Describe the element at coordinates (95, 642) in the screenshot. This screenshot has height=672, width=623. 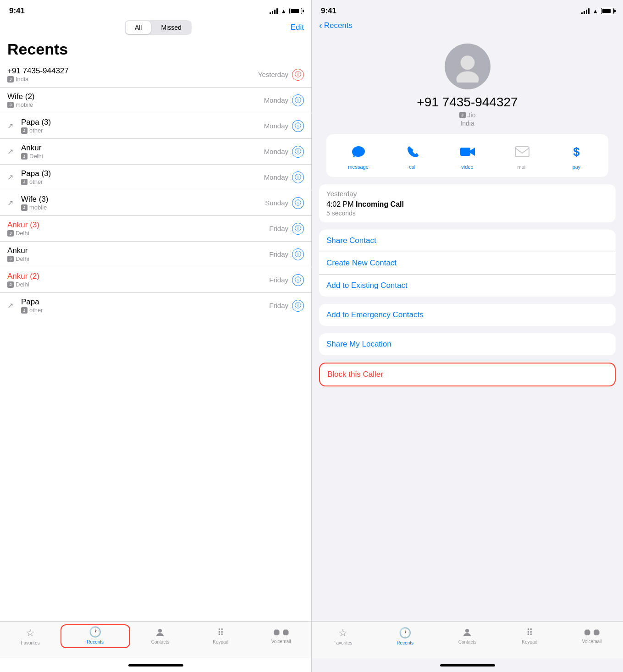
I see `tab-recents-label: Recents` at that location.